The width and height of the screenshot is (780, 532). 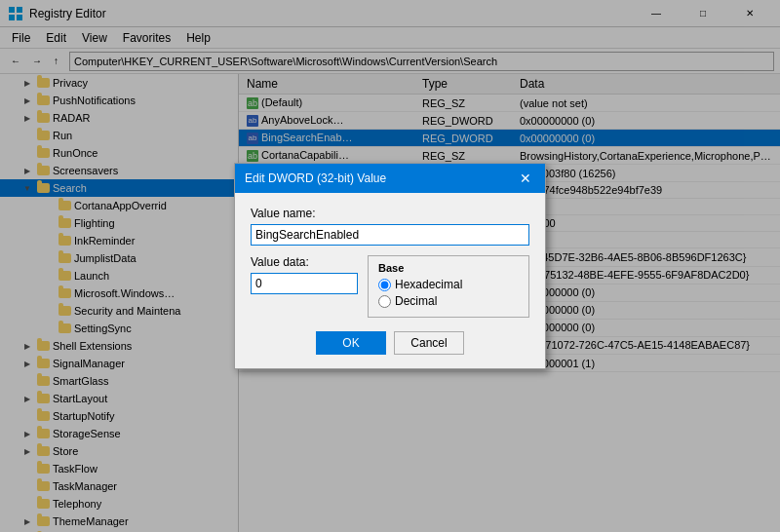 What do you see at coordinates (304, 284) in the screenshot?
I see `value-data-input` at bounding box center [304, 284].